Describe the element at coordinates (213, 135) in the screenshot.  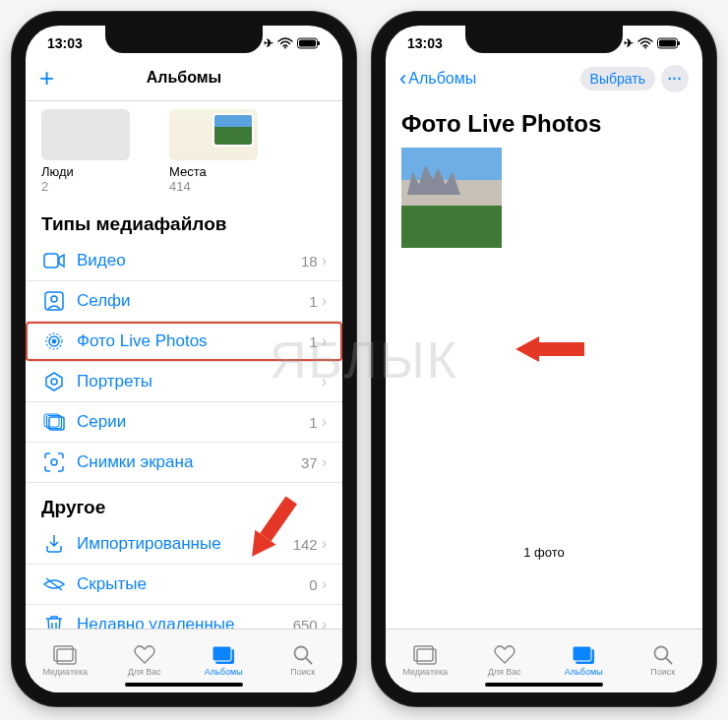
I see `places-thumb` at that location.